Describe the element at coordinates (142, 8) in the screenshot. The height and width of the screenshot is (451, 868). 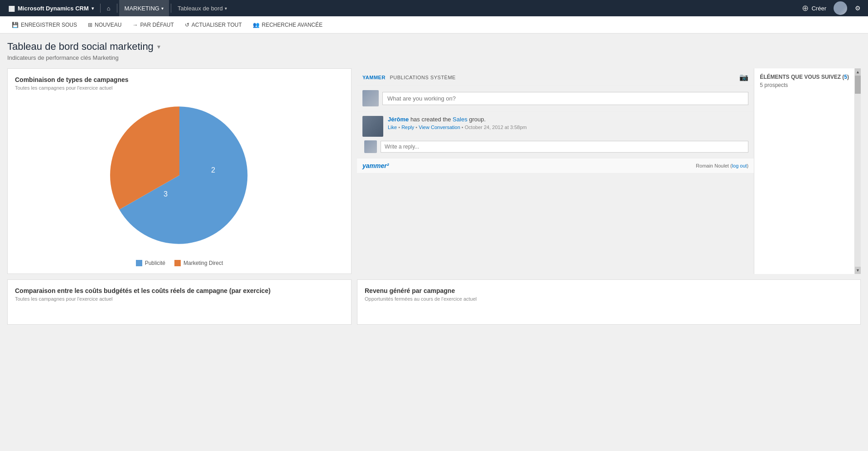
I see `marketing-label: MARKETING` at that location.